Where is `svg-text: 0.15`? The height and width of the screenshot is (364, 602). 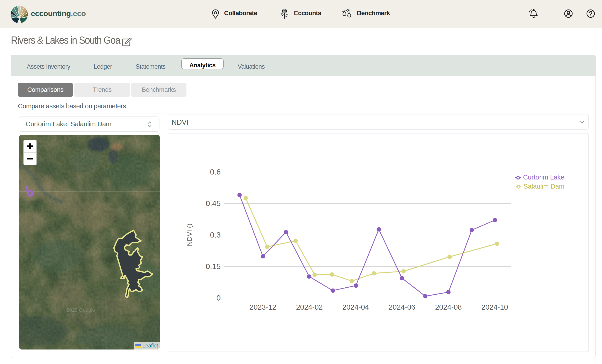 svg-text: 0.15 is located at coordinates (213, 266).